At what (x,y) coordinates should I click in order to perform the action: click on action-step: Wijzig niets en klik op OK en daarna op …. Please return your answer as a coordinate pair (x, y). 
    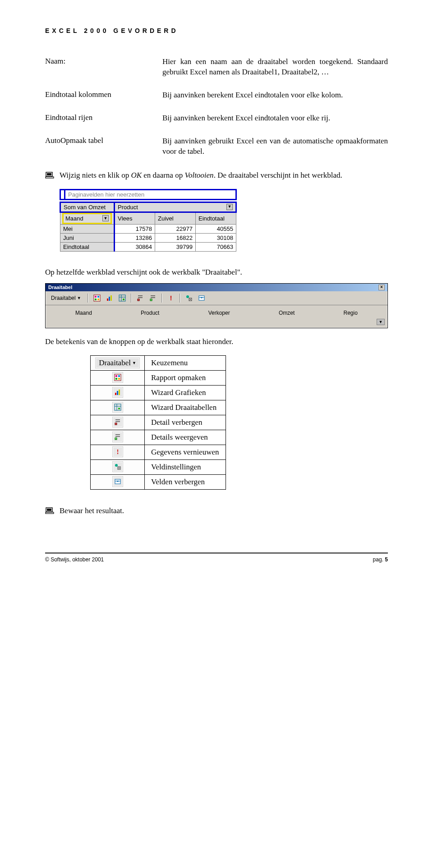
    Looking at the image, I should click on (216, 176).